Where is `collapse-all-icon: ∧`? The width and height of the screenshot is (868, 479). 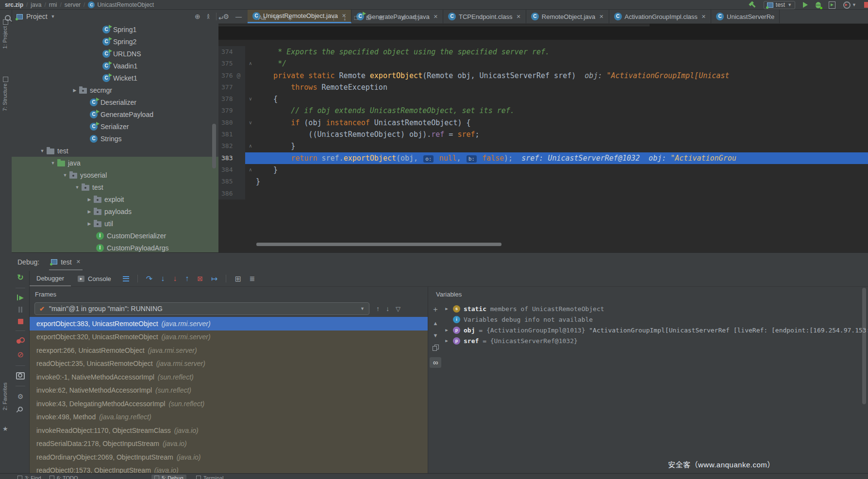
collapse-all-icon: ∧ is located at coordinates (209, 17).